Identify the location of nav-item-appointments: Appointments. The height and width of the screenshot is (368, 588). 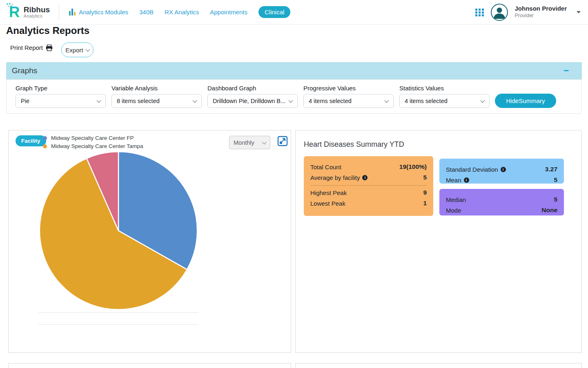
(229, 12).